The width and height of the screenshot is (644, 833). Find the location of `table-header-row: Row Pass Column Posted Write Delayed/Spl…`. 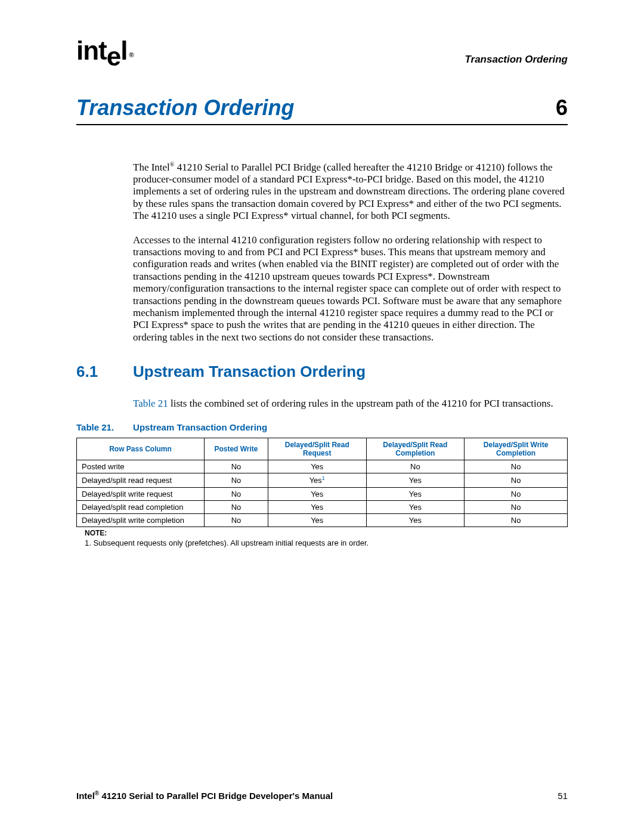

table-header-row: Row Pass Column Posted Write Delayed/Spl… is located at coordinates (322, 449).